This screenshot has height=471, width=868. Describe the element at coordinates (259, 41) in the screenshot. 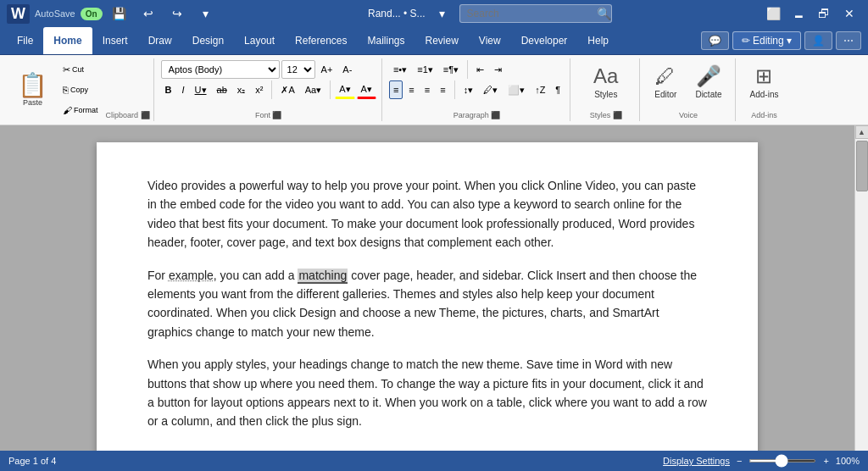

I see `tab-layout: Layout` at that location.